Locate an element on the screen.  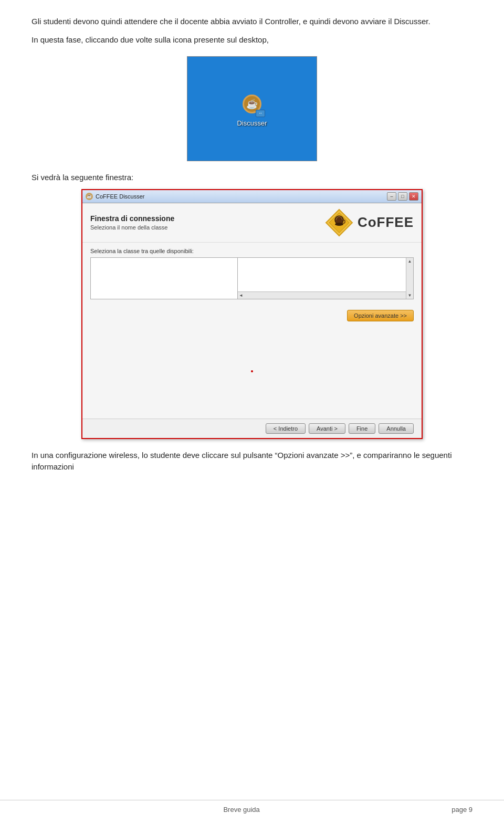
window-footer: < Indietro Avanti > Fine Annulla is located at coordinates (252, 429).